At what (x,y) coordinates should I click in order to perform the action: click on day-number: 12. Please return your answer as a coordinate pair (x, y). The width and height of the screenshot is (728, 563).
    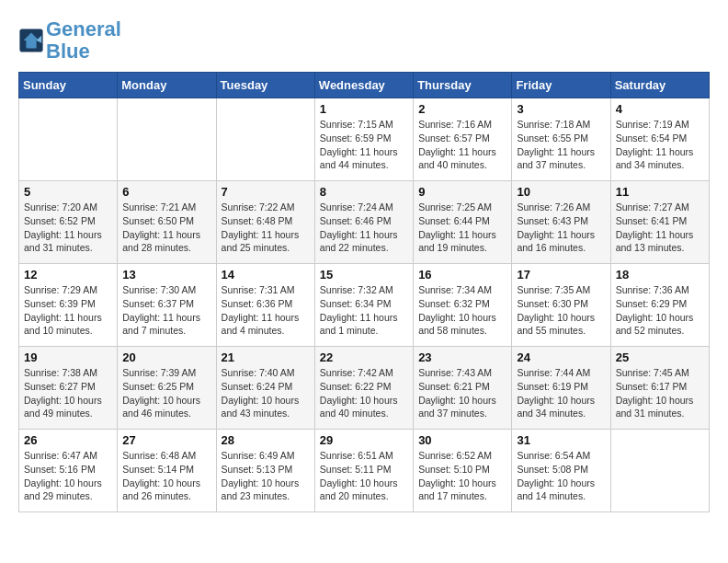
    Looking at the image, I should click on (68, 274).